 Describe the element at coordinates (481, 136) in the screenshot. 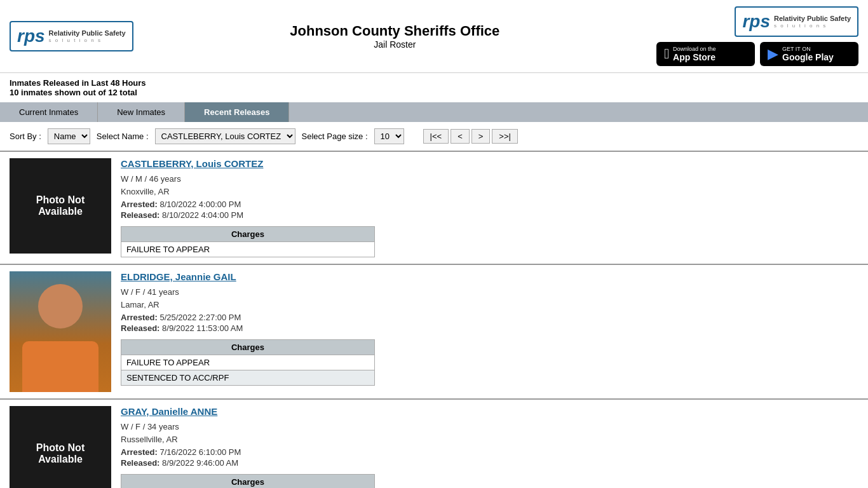

I see `page-next-button: >` at that location.